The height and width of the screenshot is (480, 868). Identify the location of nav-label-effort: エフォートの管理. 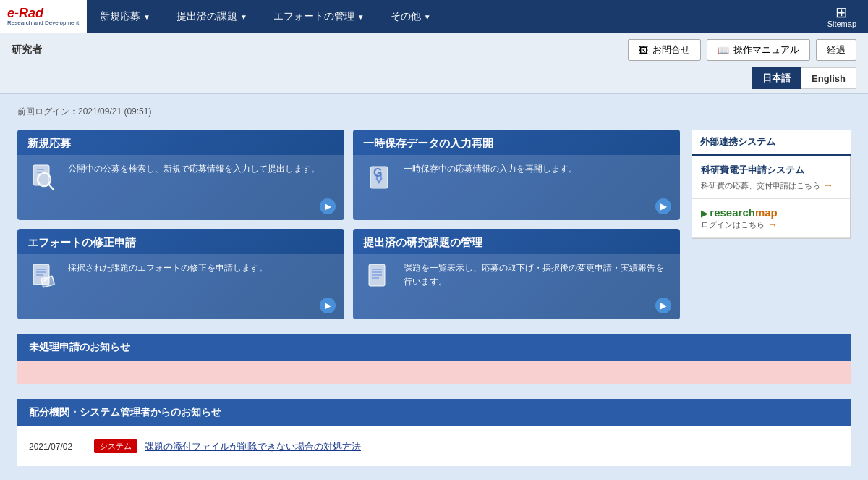
(314, 17).